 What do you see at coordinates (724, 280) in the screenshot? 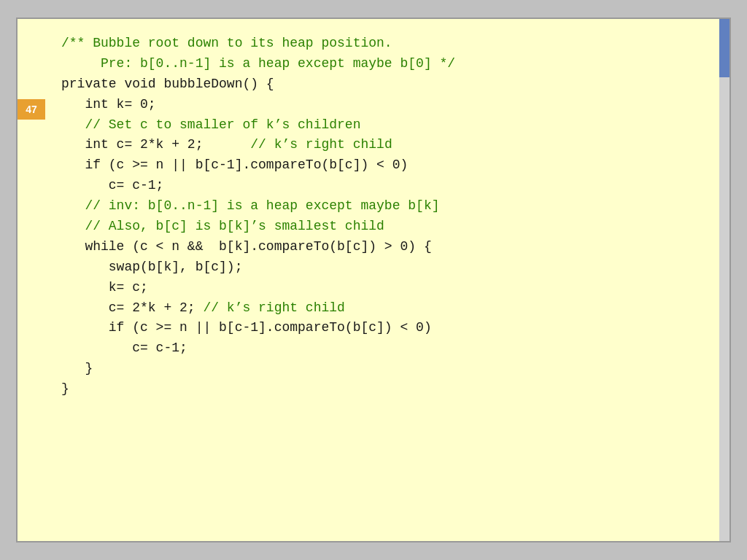
I see `scrollbar` at bounding box center [724, 280].